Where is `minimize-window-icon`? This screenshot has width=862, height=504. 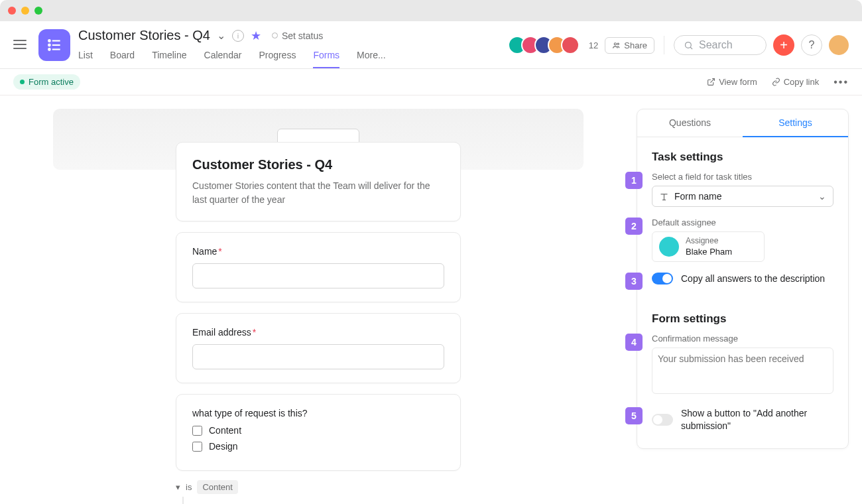
minimize-window-icon is located at coordinates (25, 11).